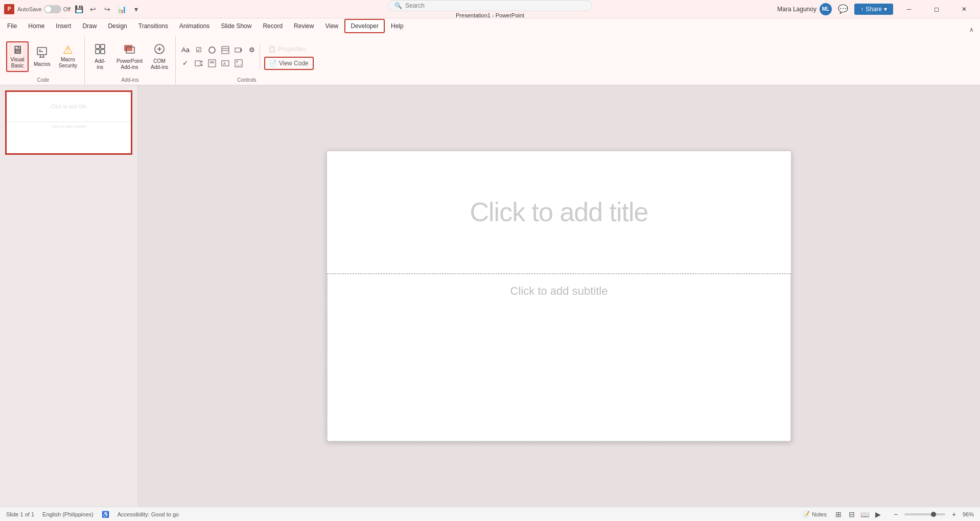 The height and width of the screenshot is (521, 980). I want to click on autosave-area: AutoSave Off, so click(44, 9).